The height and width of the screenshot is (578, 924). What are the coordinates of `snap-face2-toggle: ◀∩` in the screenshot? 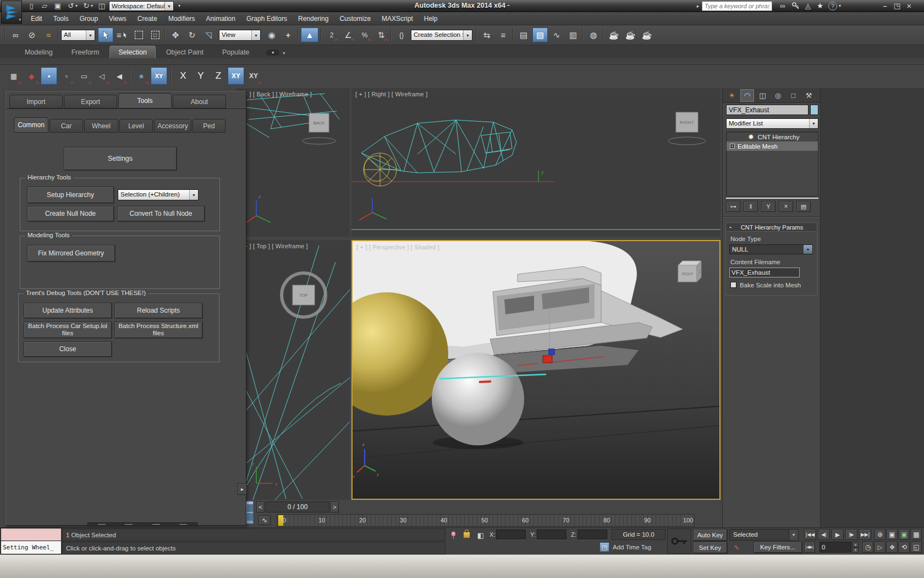 It's located at (119, 76).